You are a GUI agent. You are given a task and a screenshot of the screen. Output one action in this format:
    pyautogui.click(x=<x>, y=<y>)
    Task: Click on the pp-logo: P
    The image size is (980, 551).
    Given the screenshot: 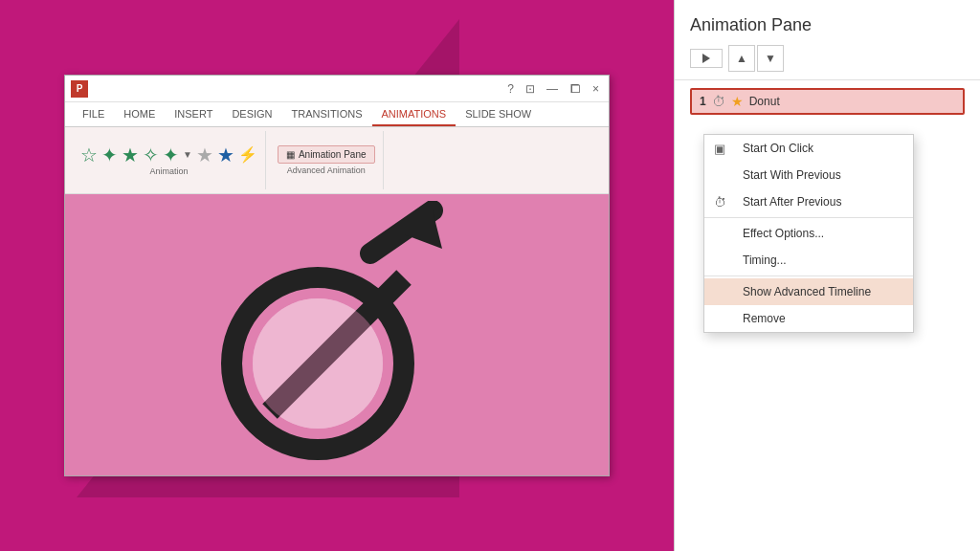 What is the action you would take?
    pyautogui.click(x=79, y=89)
    